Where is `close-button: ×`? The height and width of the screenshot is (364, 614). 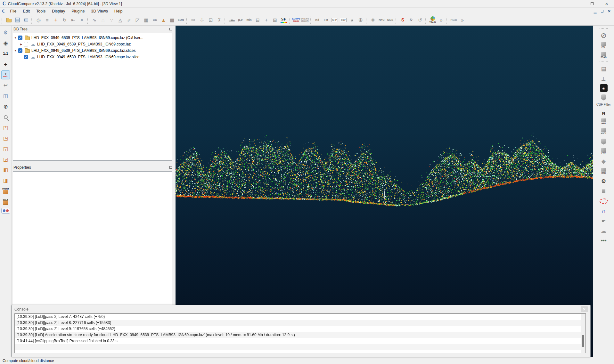
close-button: × is located at coordinates (607, 4).